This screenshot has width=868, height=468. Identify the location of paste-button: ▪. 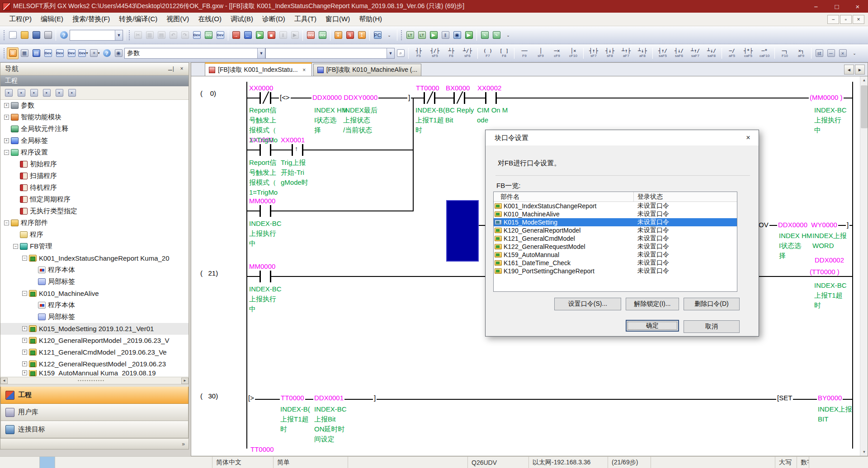
(34, 93).